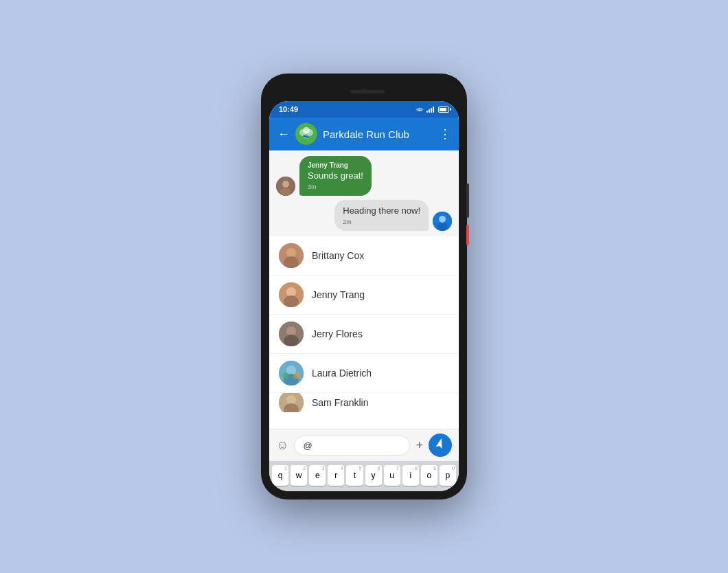 The width and height of the screenshot is (728, 573). I want to click on battery-icon, so click(444, 110).